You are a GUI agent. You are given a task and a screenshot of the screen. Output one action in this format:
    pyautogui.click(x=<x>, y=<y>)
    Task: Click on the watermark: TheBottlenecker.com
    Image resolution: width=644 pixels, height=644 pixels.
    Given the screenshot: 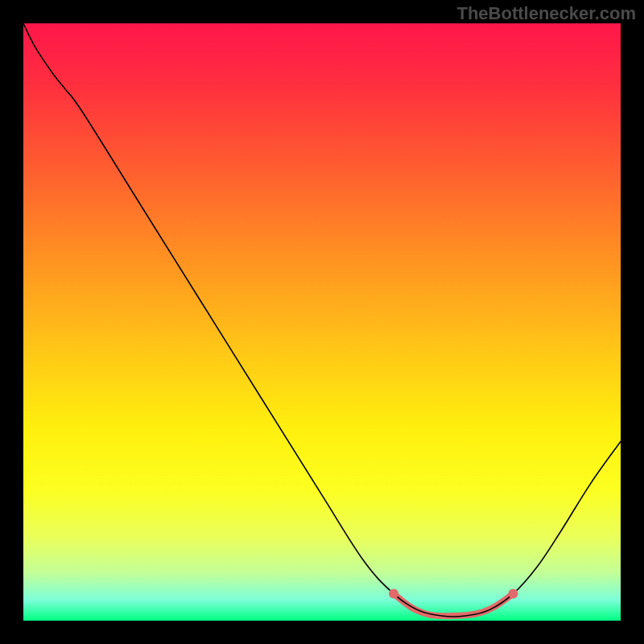 What is the action you would take?
    pyautogui.click(x=546, y=14)
    